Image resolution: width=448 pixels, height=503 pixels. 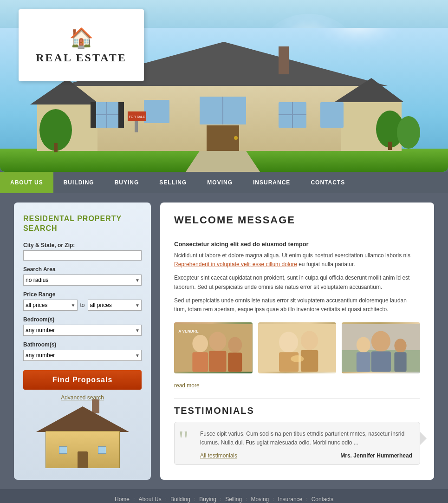 What do you see at coordinates (327, 264) in the screenshot?
I see `welcome-text-after-link: eu fugiat nulla pariatur.` at bounding box center [327, 264].